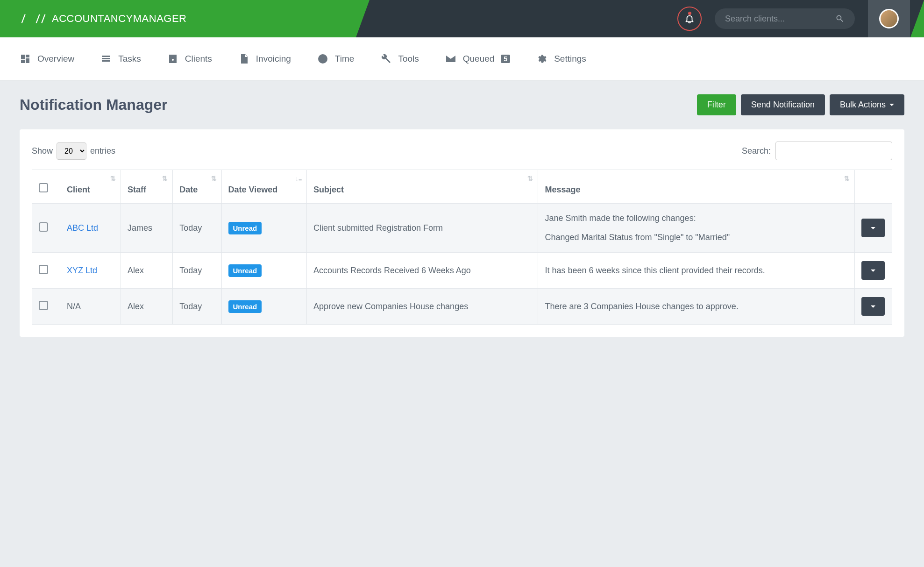  What do you see at coordinates (103, 19) in the screenshot?
I see `brand-logo: ACCOUNTANCYMANAGER` at bounding box center [103, 19].